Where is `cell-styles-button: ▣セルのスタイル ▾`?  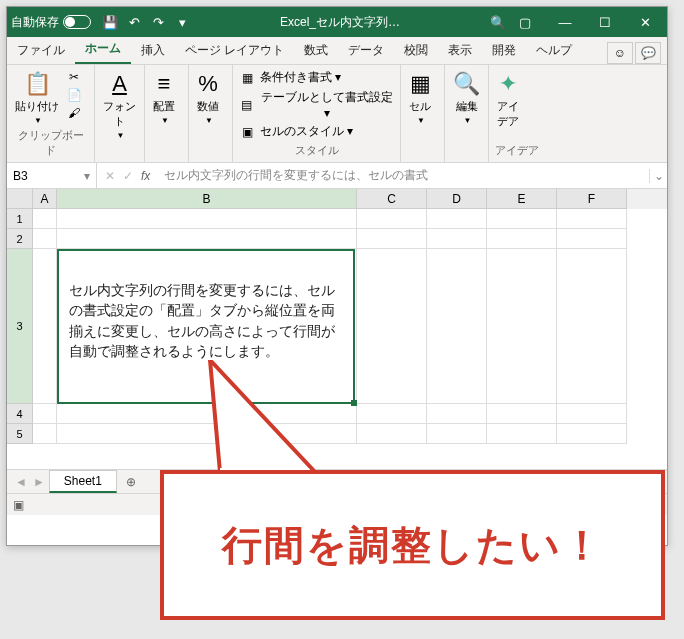
cell-styles-button: ▣セルのスタイル ▾ is located at coordinates (296, 132).